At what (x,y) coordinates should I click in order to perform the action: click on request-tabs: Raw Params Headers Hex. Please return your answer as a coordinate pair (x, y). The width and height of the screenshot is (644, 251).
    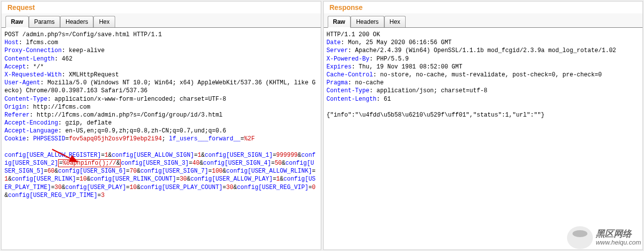
    Looking at the image, I should click on (161, 21).